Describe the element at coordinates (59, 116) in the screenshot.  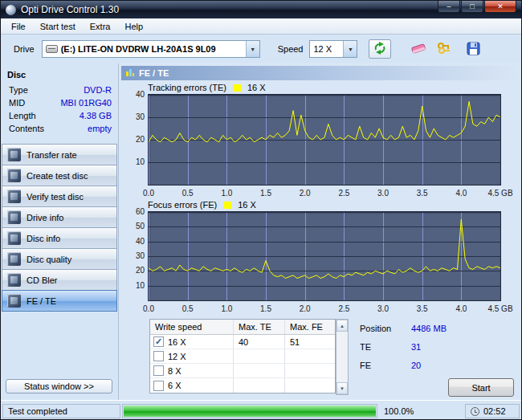
I see `disc-info-length: Length 4.38 GB` at that location.